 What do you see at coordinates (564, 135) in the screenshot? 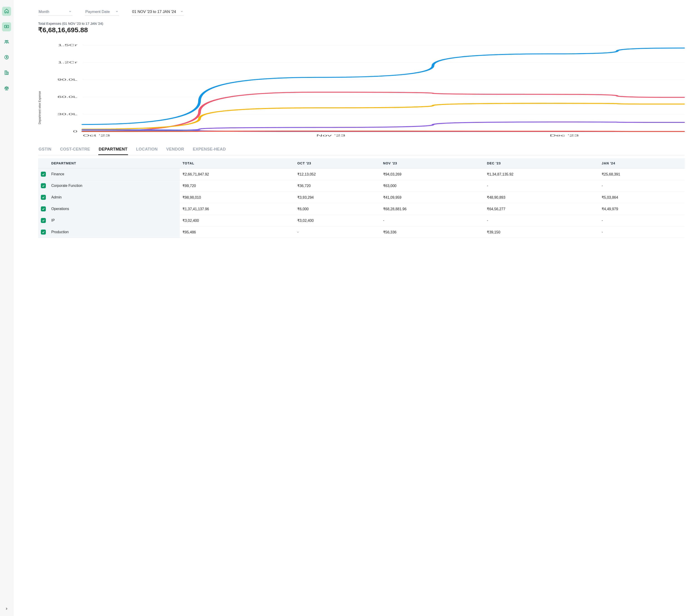
I see `svg-text: Dec '23` at bounding box center [564, 135].